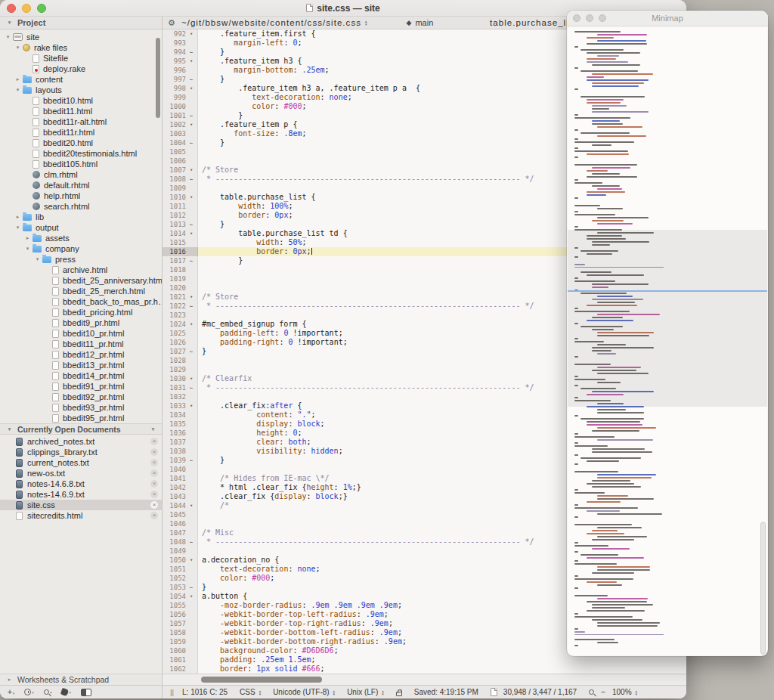  What do you see at coordinates (81, 217) in the screenshot?
I see `tree-item: ▸lib` at bounding box center [81, 217].